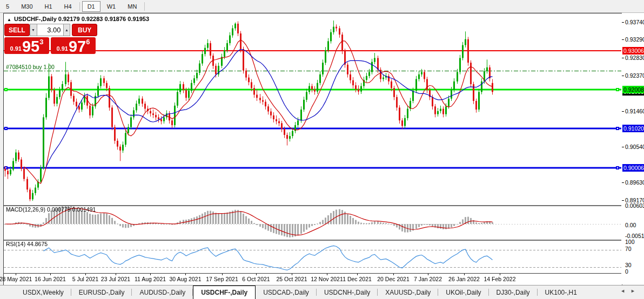 Image resolution: width=644 pixels, height=299 pixels. What do you see at coordinates (634, 147) in the screenshot?
I see `price-tick-label: 0.90540` at bounding box center [634, 147].